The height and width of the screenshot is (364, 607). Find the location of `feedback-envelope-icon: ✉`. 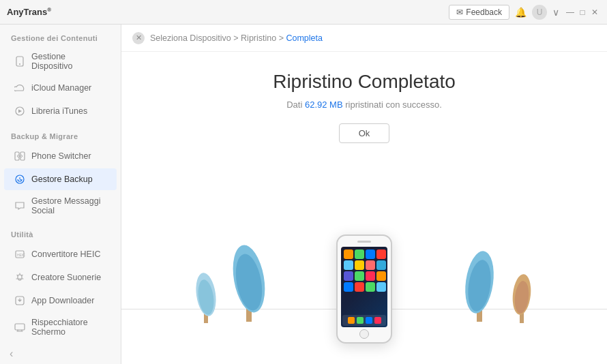

feedback-envelope-icon: ✉ is located at coordinates (460, 12).